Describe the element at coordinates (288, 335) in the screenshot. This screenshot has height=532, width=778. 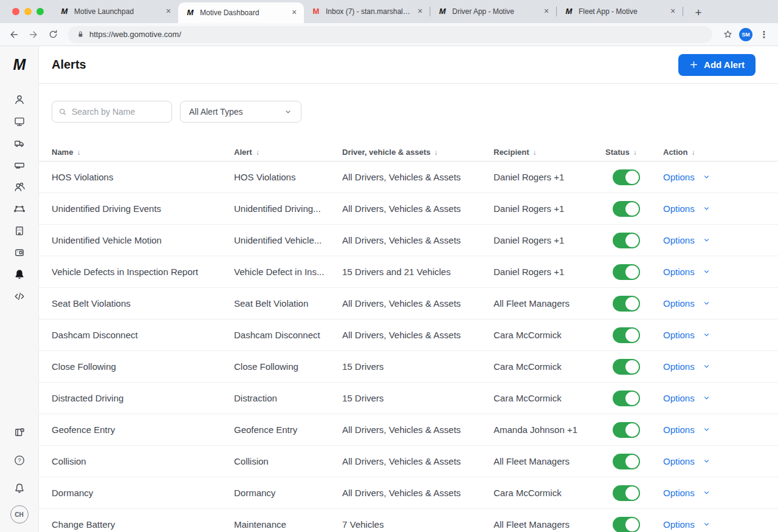
I see `cell-alert: Dashcam Disconnect` at that location.